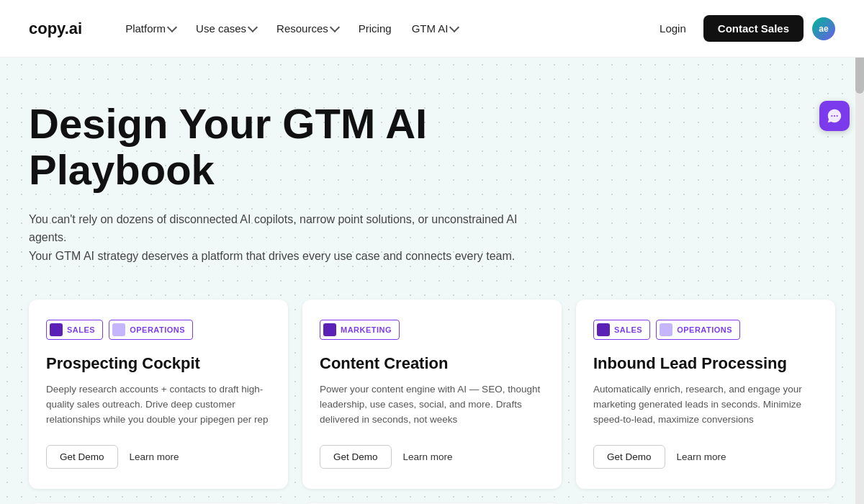 This screenshot has height=504, width=864. I want to click on chat-widget-button, so click(834, 116).